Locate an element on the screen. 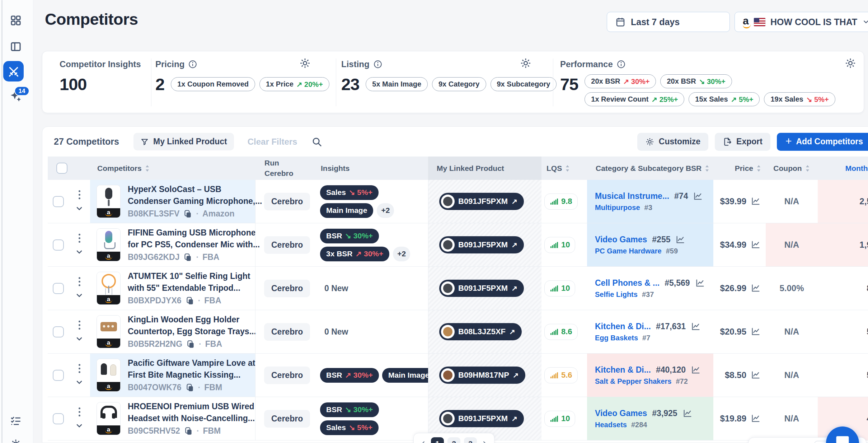  product-title: with 55" Extendable Tripod... is located at coordinates (189, 288).